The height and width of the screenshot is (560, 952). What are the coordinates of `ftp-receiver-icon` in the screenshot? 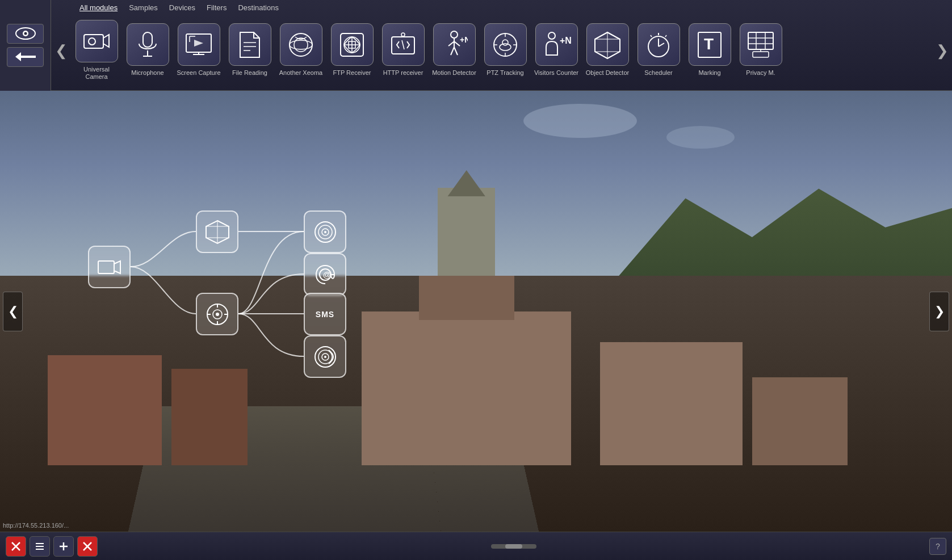 It's located at (352, 44).